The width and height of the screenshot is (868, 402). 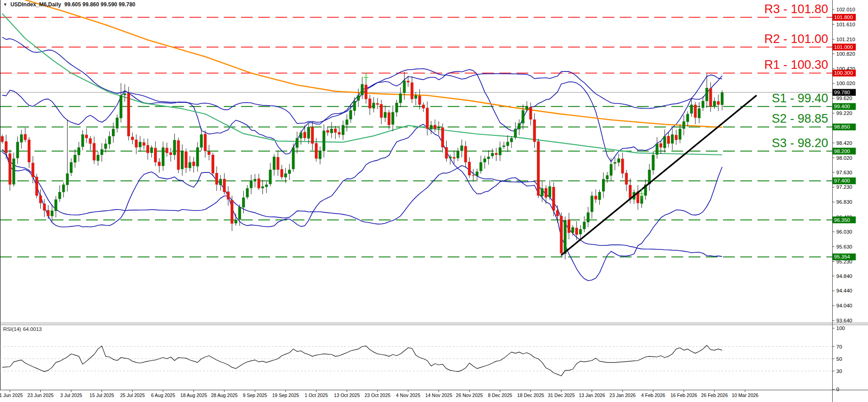 What do you see at coordinates (839, 359) in the screenshot?
I see `rsi-scale-label: 50` at bounding box center [839, 359].